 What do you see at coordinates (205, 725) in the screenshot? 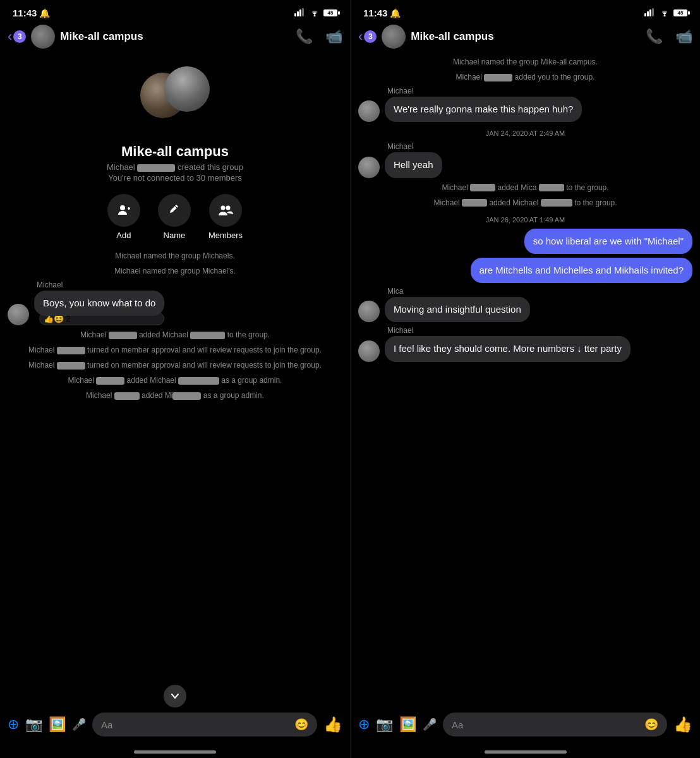
I see `text-input-left: Aa 😊` at bounding box center [205, 725].